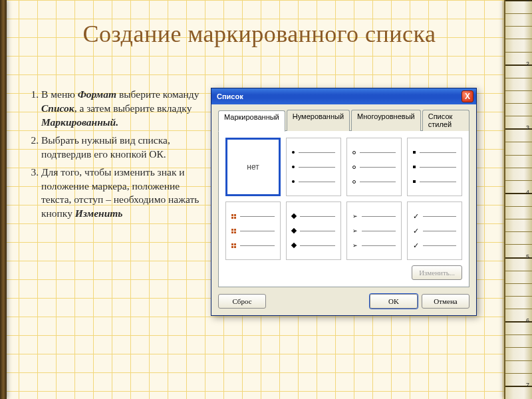 This screenshot has width=532, height=399. Describe the element at coordinates (114, 156) in the screenshot. I see `instruction-list: В меню Формат выберите команду Список, а…` at that location.